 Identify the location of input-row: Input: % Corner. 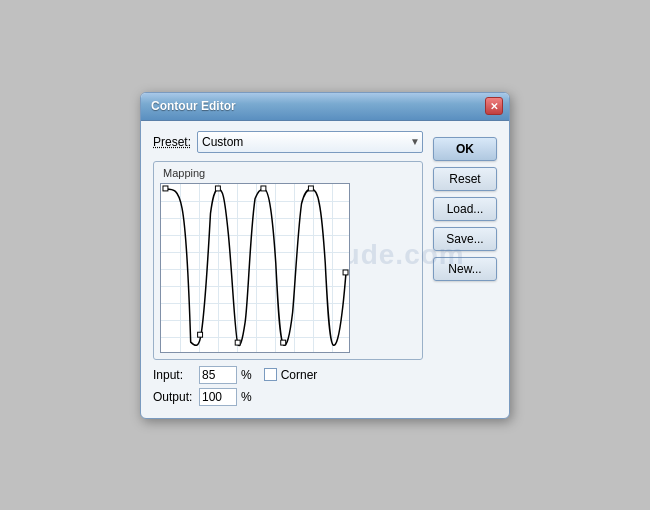
(288, 375).